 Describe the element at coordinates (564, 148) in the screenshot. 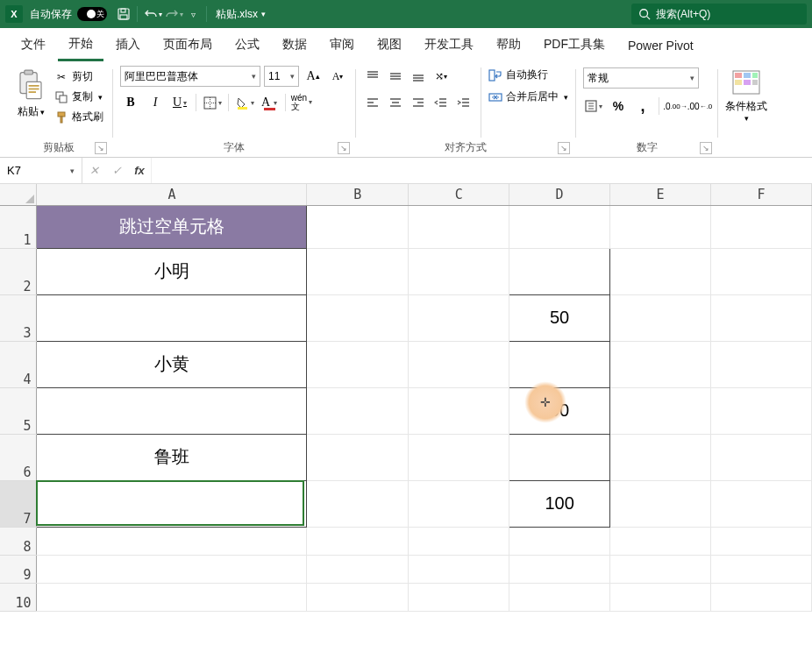

I see `dialog-launcher-icon: ↘` at that location.